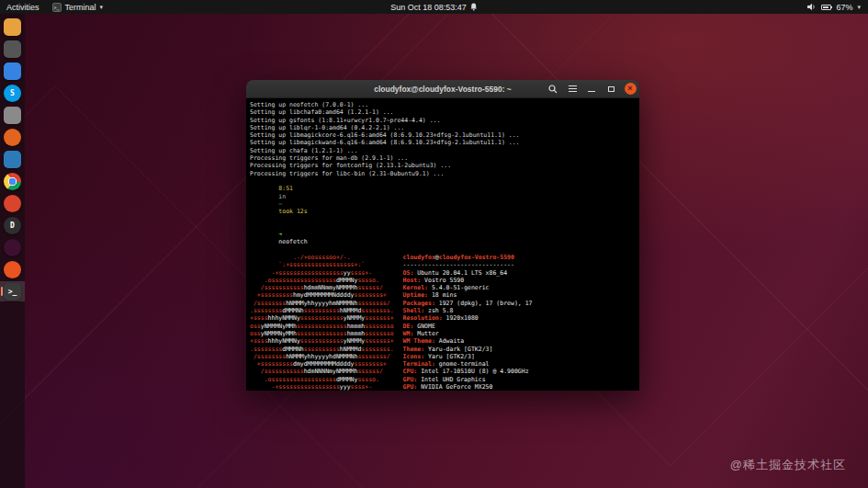 Image resolution: width=868 pixels, height=488 pixels. I want to click on ubuntu-software-app-icon, so click(13, 270).